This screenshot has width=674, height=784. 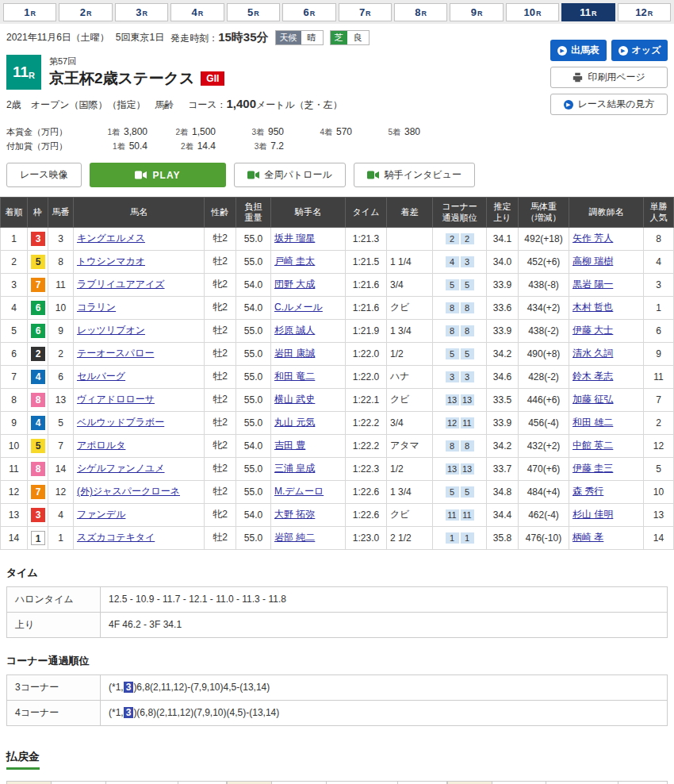 I want to click on jockey-link: C.ルメール, so click(x=298, y=307).